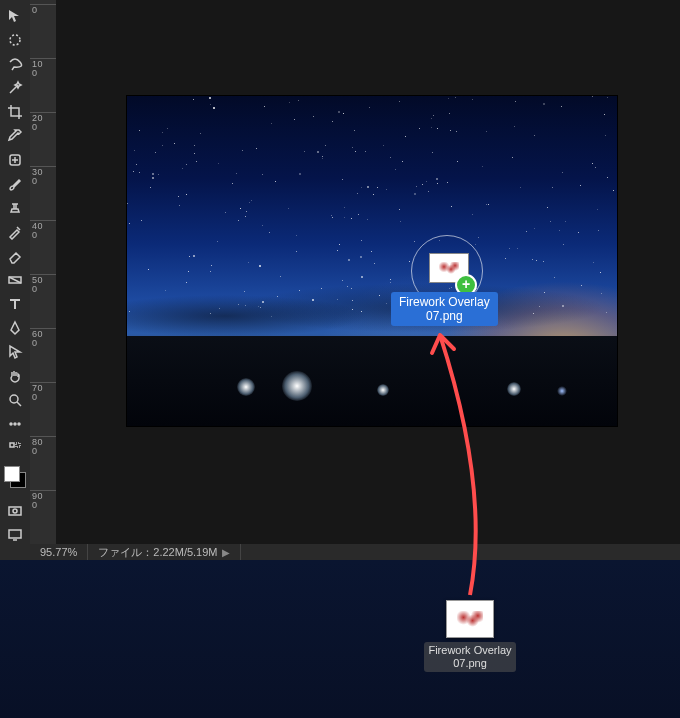  I want to click on dragged-file-label: Firework Overlay 07.png, so click(444, 309).